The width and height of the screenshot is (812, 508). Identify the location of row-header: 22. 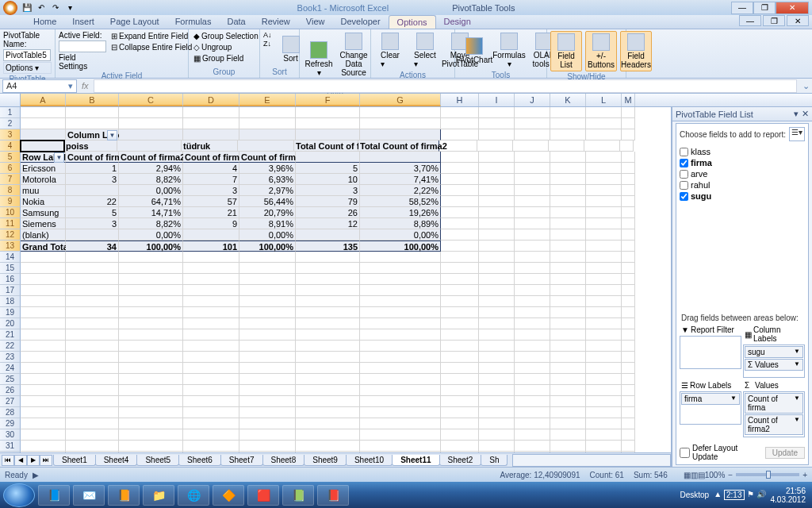
(10, 346).